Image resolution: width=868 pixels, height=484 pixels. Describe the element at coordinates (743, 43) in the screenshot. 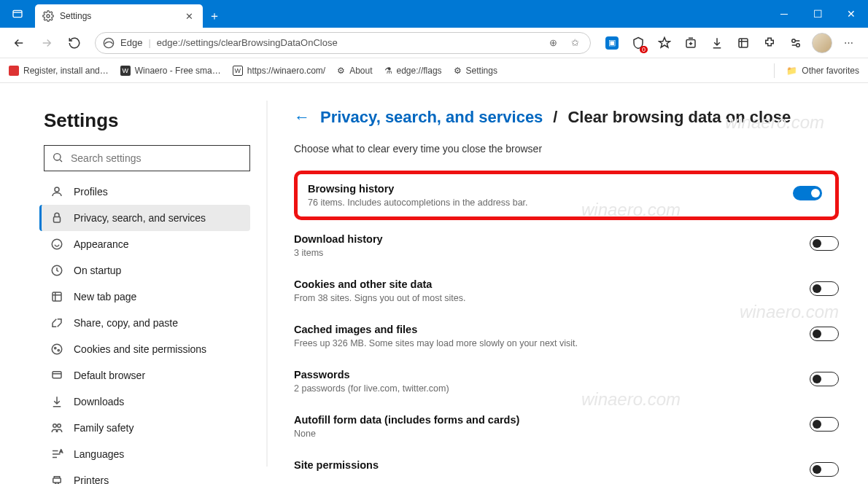

I see `webcapture-icon` at that location.